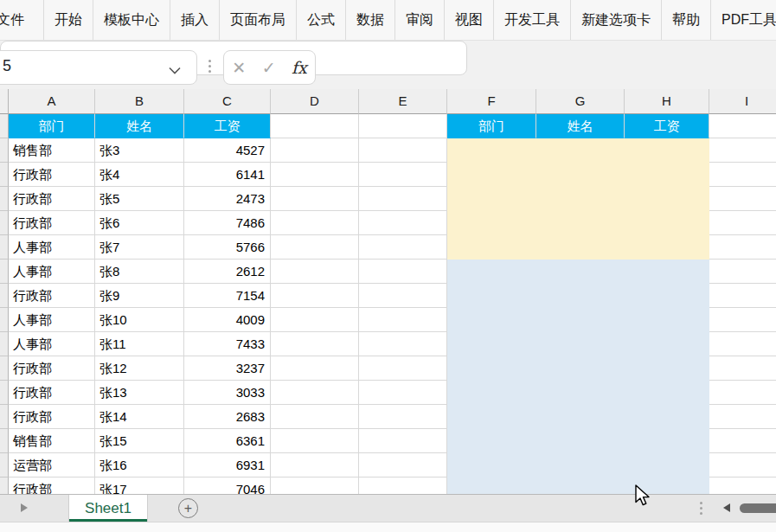 Image resolution: width=776 pixels, height=532 pixels. Describe the element at coordinates (742, 320) in the screenshot. I see `cell-I9` at that location.